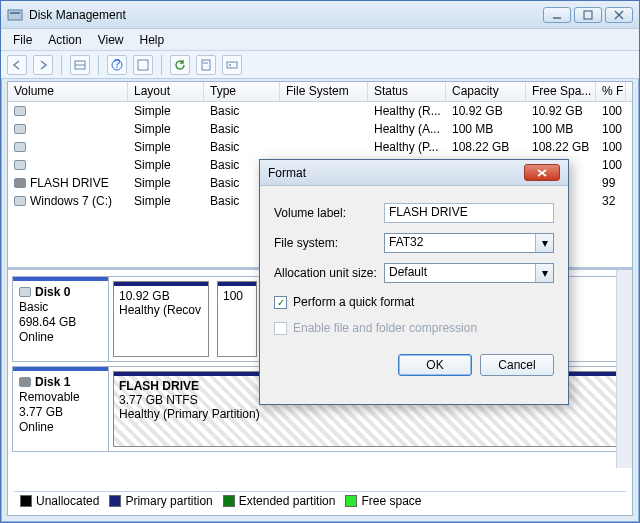  Describe the element at coordinates (435, 365) in the screenshot. I see `ok-button: OK` at that location.